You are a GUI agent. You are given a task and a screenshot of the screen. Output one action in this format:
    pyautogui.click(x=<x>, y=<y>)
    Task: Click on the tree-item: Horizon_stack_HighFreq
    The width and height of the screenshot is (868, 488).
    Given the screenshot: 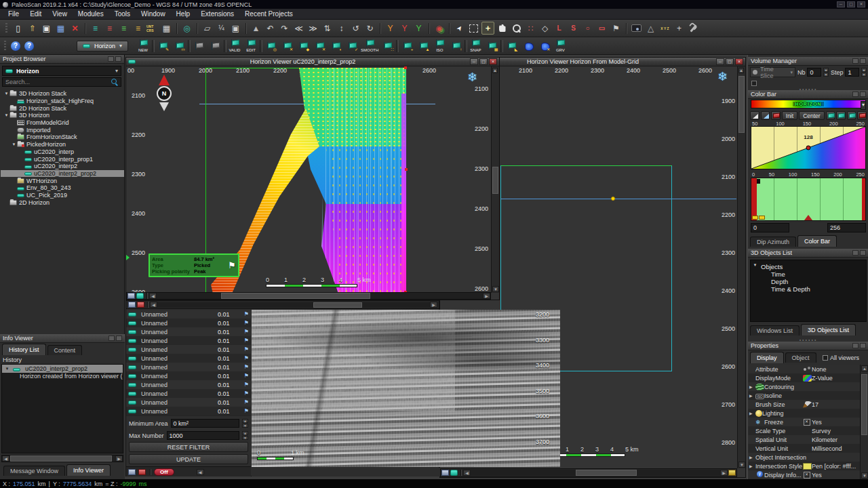 What is the action you would take?
    pyautogui.click(x=62, y=102)
    